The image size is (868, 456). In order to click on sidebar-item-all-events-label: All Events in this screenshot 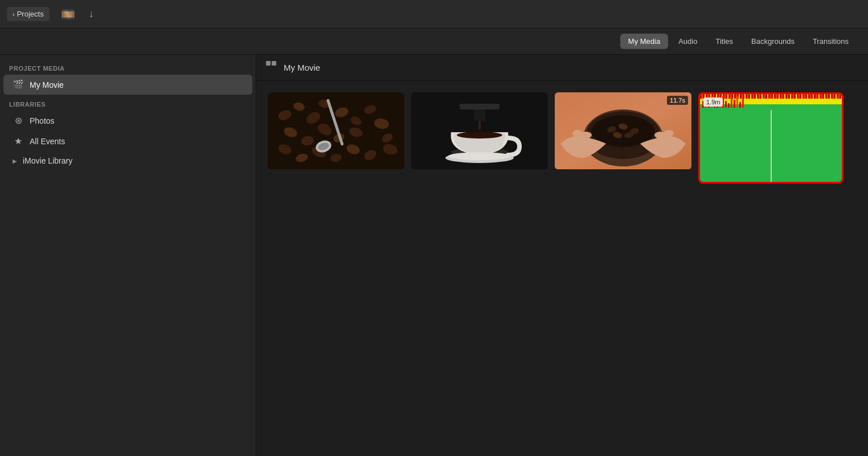, I will do `click(47, 141)`.